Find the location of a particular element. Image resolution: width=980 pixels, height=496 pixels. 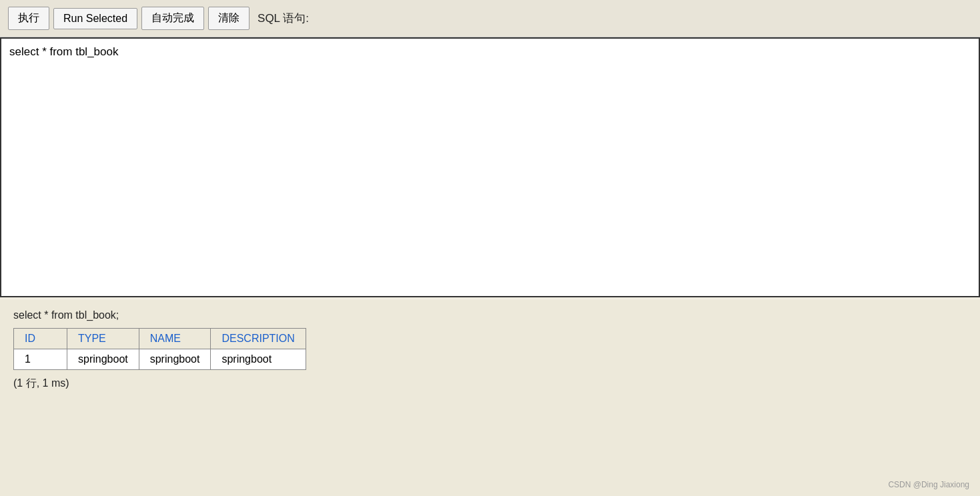

autocomplete-button: 自动完成 is located at coordinates (173, 19).